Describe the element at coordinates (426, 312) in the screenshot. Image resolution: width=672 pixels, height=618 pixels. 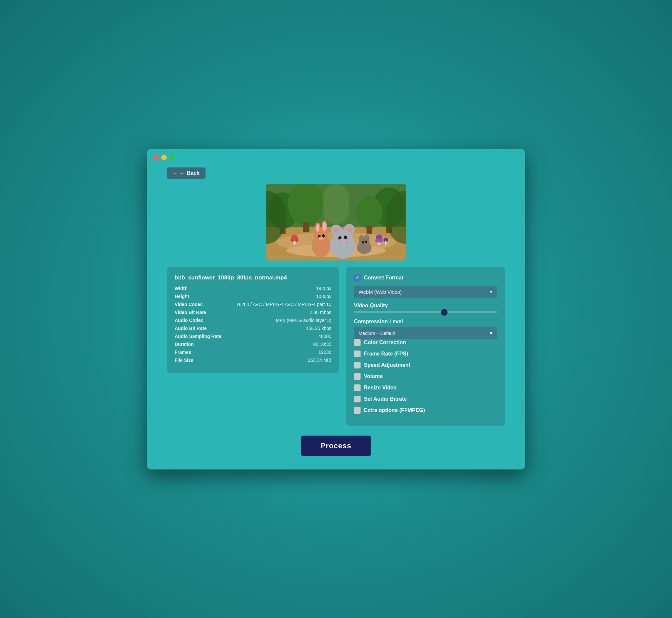
I see `video-quality-slider` at that location.